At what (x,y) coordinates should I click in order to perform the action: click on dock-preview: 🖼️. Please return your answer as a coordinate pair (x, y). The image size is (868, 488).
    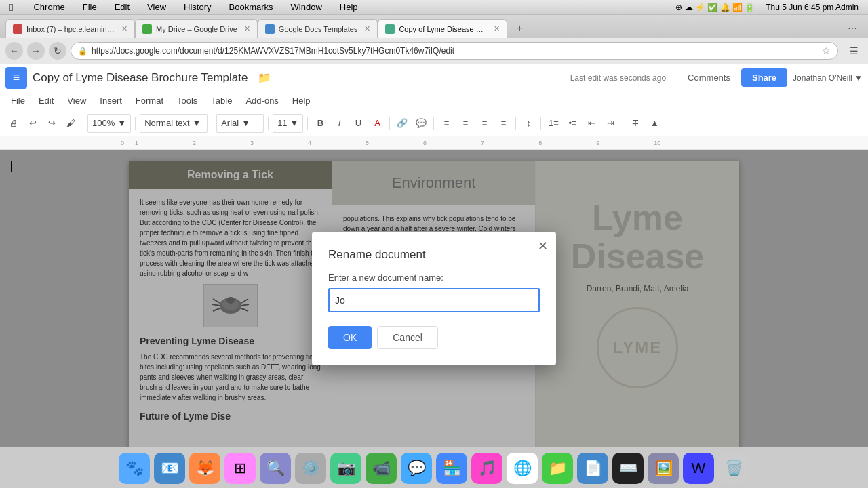
    Looking at the image, I should click on (663, 468).